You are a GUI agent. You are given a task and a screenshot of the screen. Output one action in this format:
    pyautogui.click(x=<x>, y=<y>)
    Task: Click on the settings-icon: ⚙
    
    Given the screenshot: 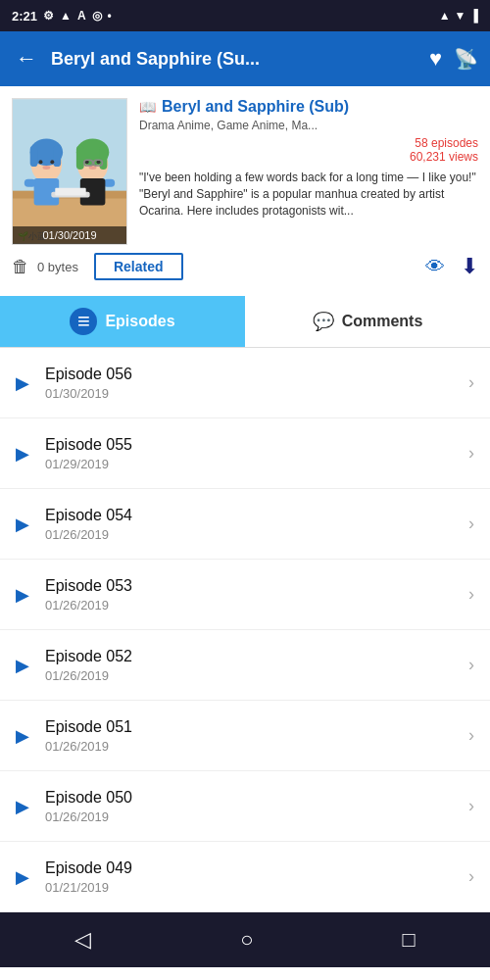 What is the action you would take?
    pyautogui.click(x=49, y=16)
    